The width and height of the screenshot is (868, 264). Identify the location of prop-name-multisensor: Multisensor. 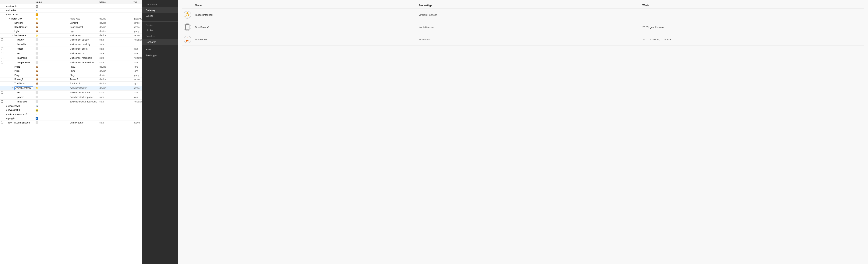
(306, 39).